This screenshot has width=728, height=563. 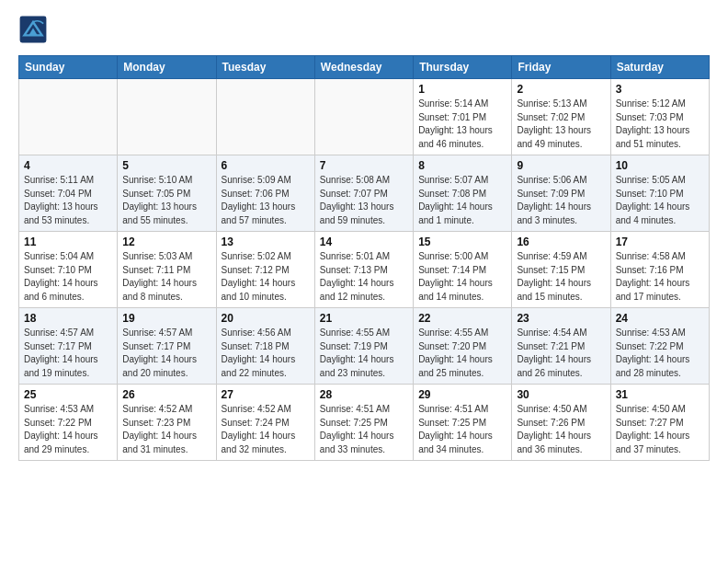 I want to click on calendar-cell: 24Sunrise: 4:53 AM Sunset: 7:22 PM Dayli…, so click(x=660, y=346).